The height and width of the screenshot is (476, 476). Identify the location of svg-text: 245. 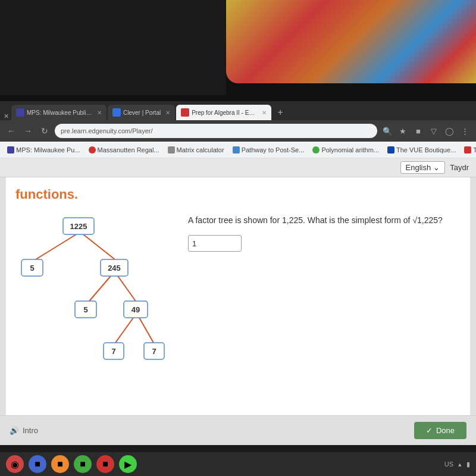
(114, 268).